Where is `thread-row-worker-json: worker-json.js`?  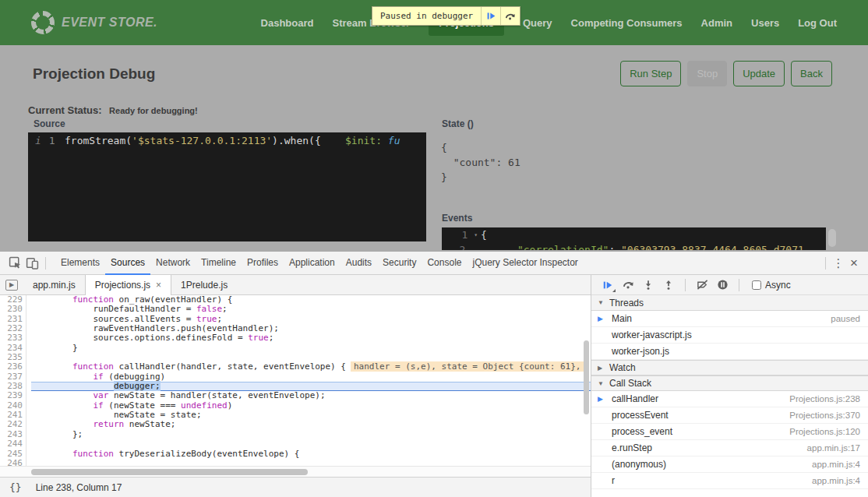 thread-row-worker-json: worker-json.js is located at coordinates (729, 352).